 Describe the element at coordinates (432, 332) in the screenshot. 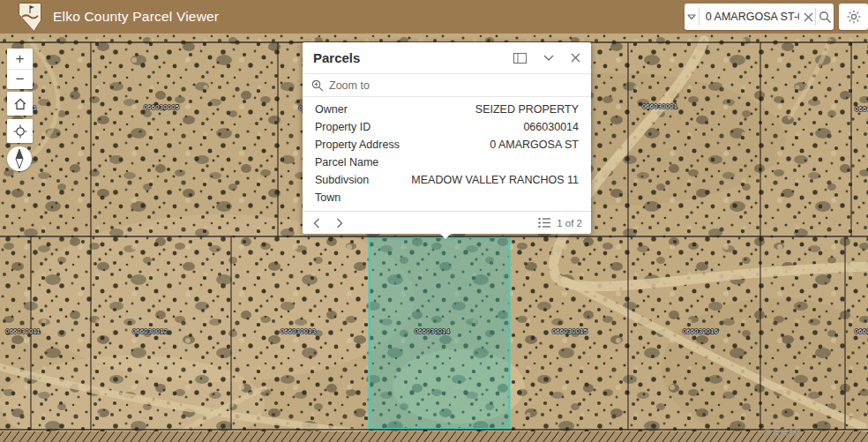

I see `parcel-number-label: 066030014` at that location.